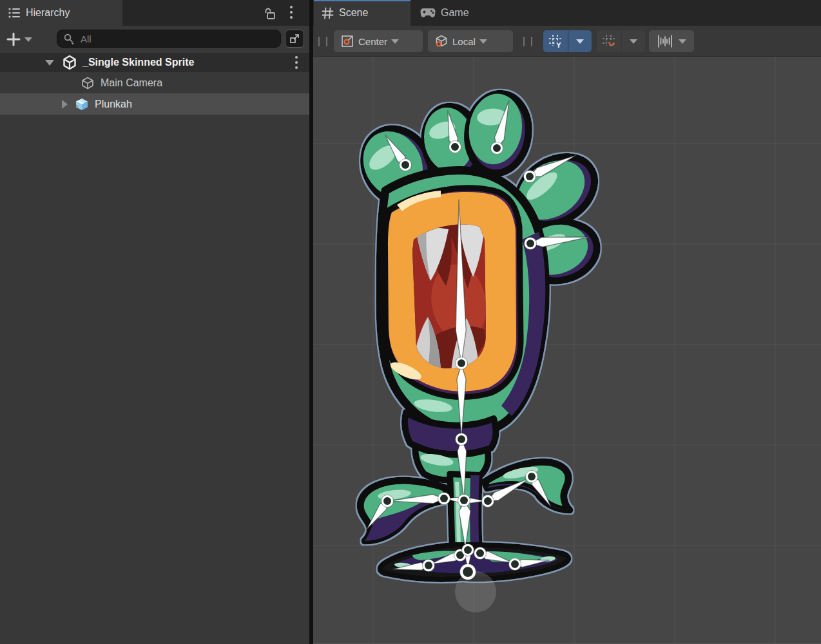 This screenshot has width=821, height=644. Describe the element at coordinates (155, 62) in the screenshot. I see `hierarchy-row-scene: _Single Skinned Sprite` at that location.